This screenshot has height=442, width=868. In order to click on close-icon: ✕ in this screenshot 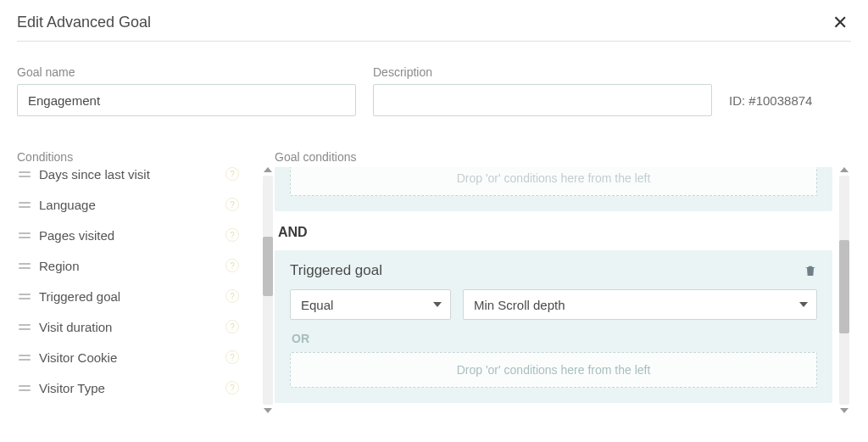, I will do `click(840, 22)`.